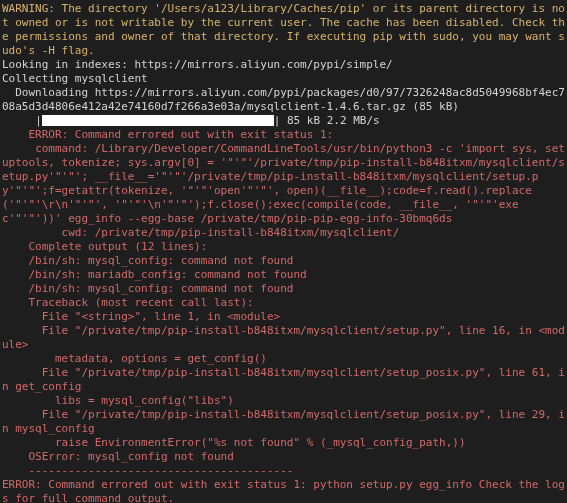  I want to click on progress-suffix: | 85 kB 2.2 MB/s, so click(327, 120).